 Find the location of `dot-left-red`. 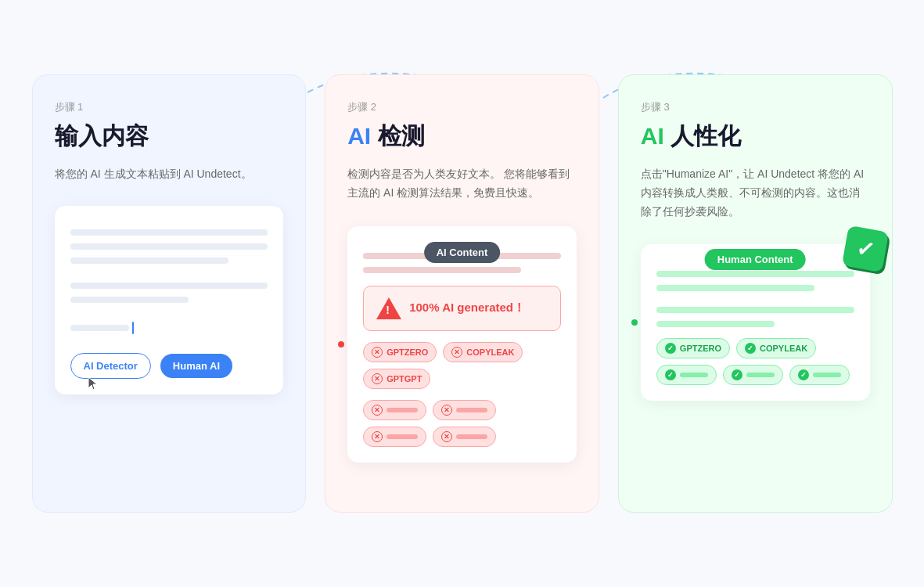

dot-left-red is located at coordinates (341, 344).